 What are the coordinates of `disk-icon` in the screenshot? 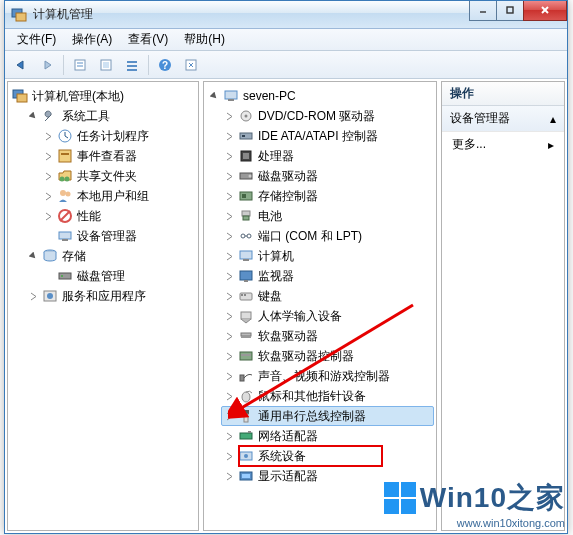 It's located at (65, 276).